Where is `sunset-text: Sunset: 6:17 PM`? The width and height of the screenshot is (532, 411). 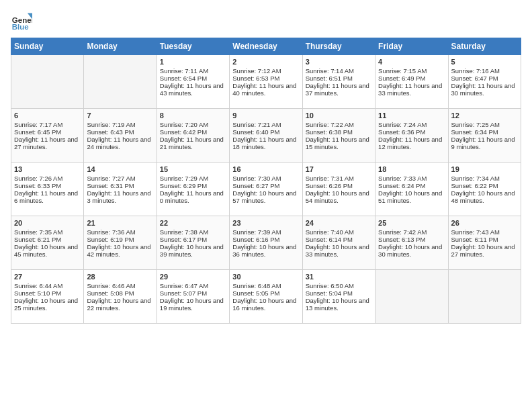 sunset-text: Sunset: 6:17 PM is located at coordinates (193, 239).